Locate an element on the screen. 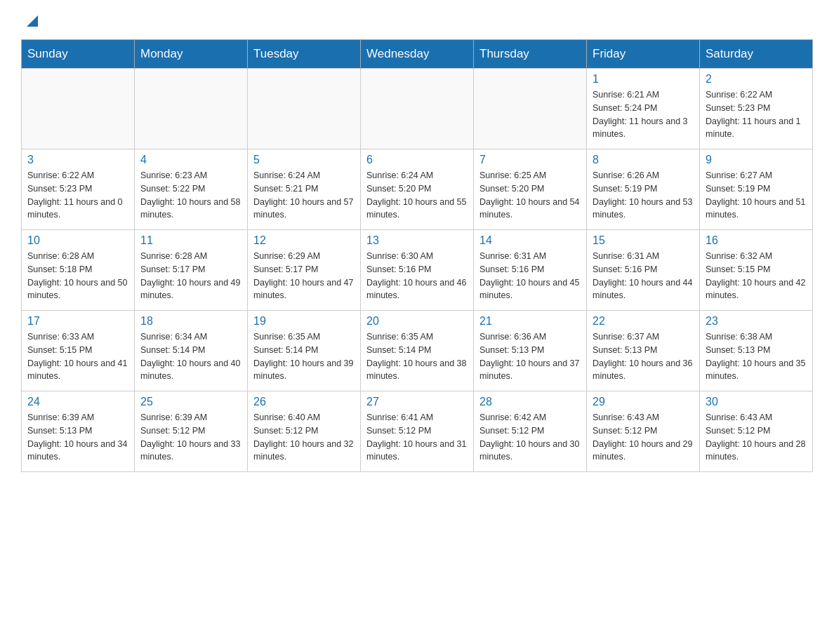  day-number: 7 is located at coordinates (530, 160).